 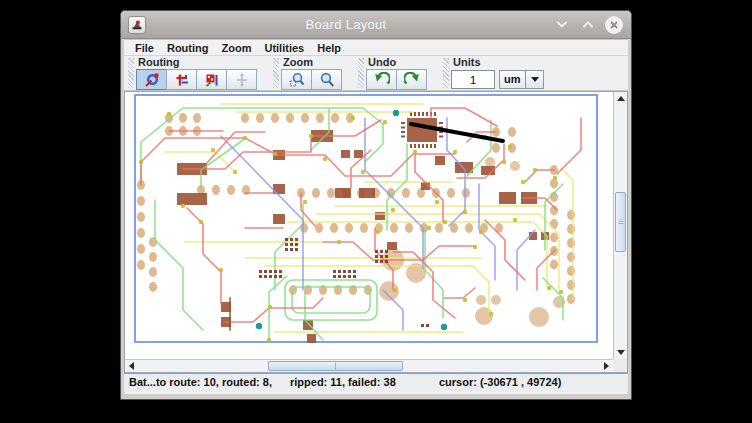 What do you see at coordinates (376, 48) in the screenshot?
I see `menubar: File Routing Zoom Utilities Help` at bounding box center [376, 48].